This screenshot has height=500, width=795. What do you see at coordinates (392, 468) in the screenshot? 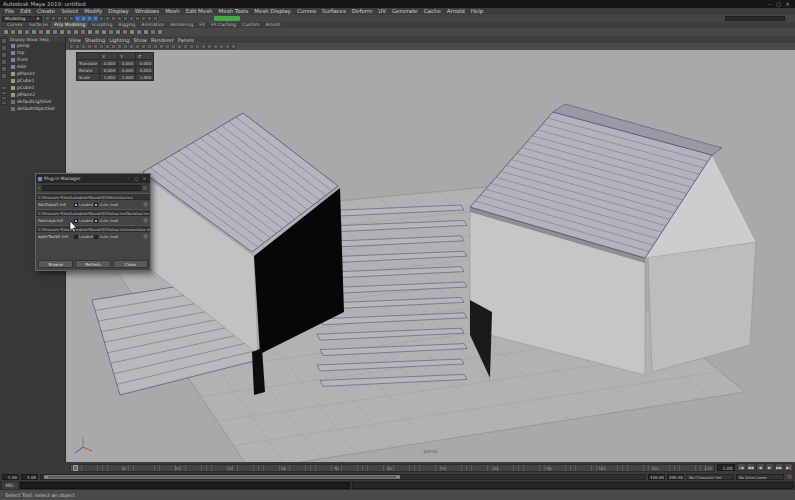
I see `time-slider-track: 102030405060708090100110120` at bounding box center [392, 468].